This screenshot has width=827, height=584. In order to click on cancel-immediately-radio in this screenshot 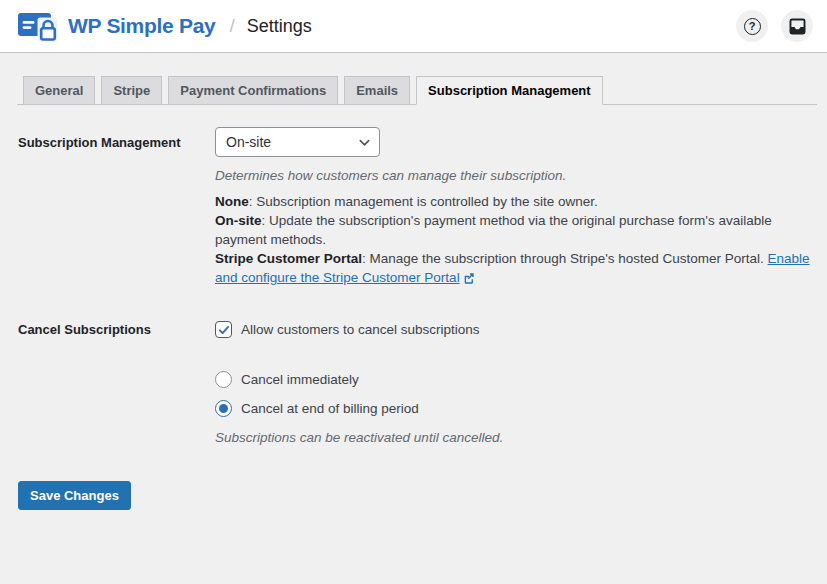, I will do `click(224, 380)`.